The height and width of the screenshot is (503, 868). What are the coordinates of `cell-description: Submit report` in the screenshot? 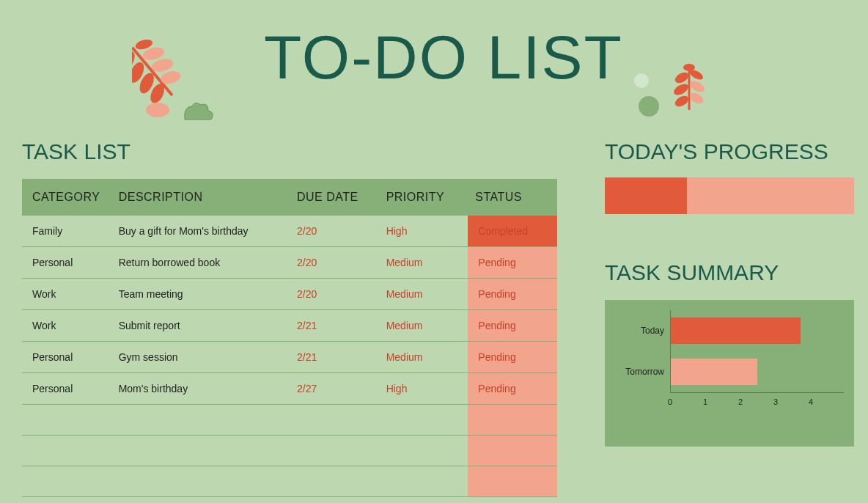 It's located at (201, 326).